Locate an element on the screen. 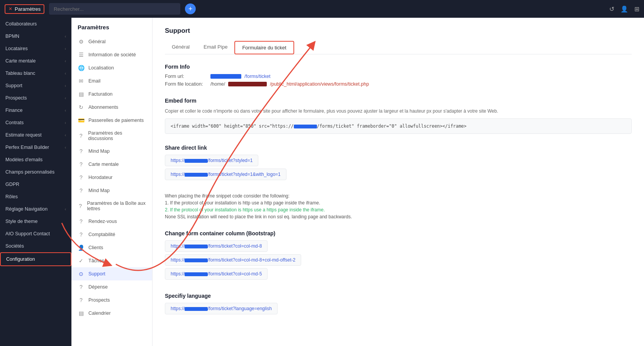 The height and width of the screenshot is (346, 644). tab-général: Général is located at coordinates (181, 48).